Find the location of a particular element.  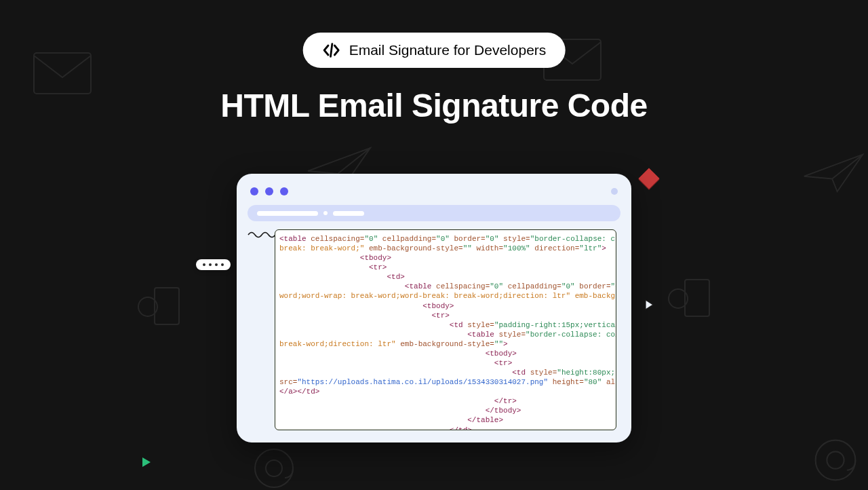

diamond-accent-icon is located at coordinates (648, 178).